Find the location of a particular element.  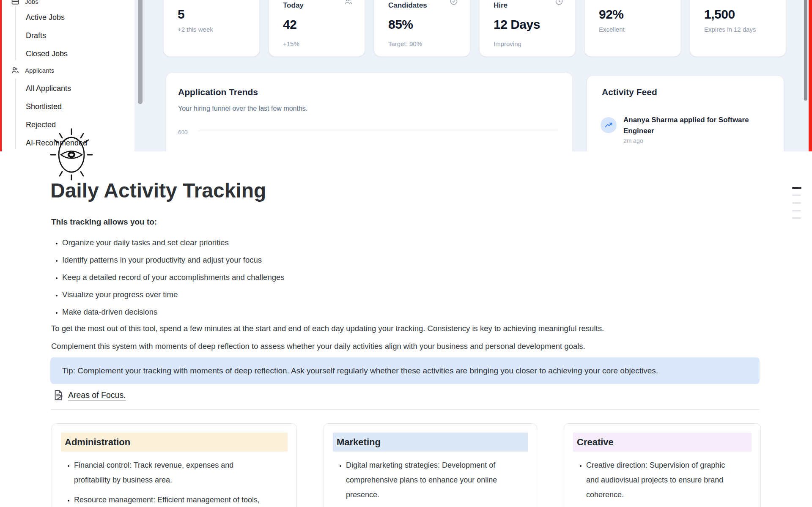

sidebar-item-label: Active Jobs is located at coordinates (45, 18).